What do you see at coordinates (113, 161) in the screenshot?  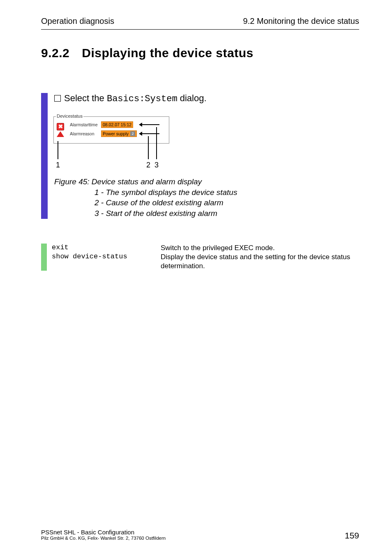 I see `callout-lines: 1 2 3` at bounding box center [113, 161].